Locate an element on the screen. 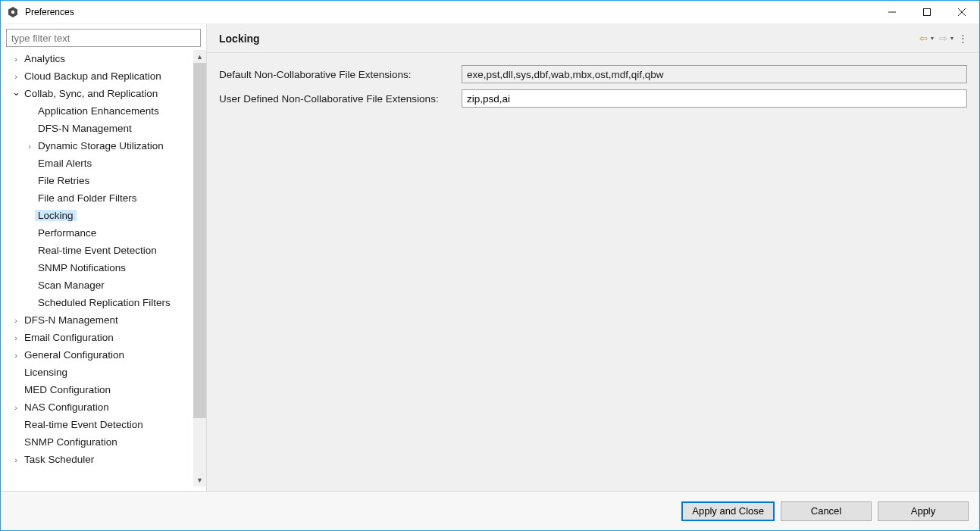 The image size is (980, 531). default-extensions-input is located at coordinates (714, 74).